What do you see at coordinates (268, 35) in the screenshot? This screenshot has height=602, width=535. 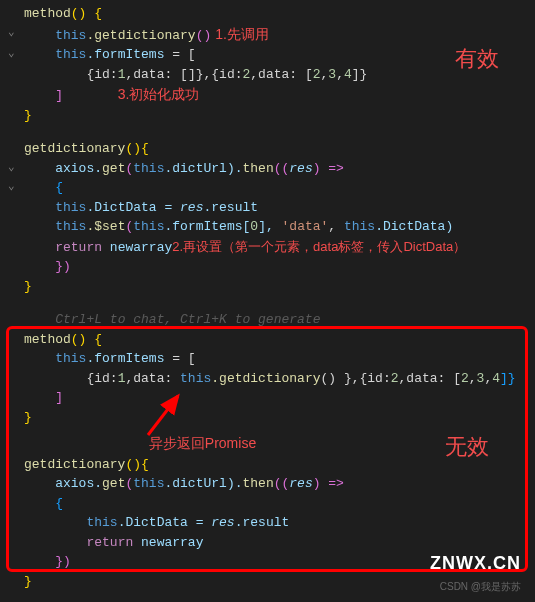 I see `code-line: ⌄ this.getdictionary() 1.先调用` at bounding box center [268, 35].